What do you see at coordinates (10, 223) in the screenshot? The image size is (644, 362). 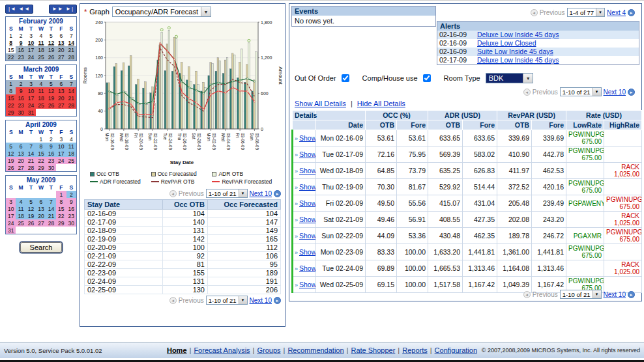 I see `calendar-day: 24` at bounding box center [10, 223].